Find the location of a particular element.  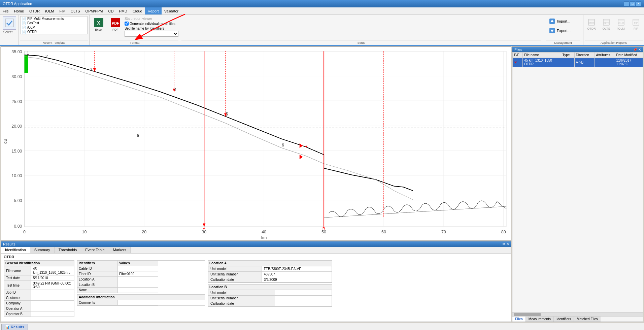

file-attributes is located at coordinates (605, 63).